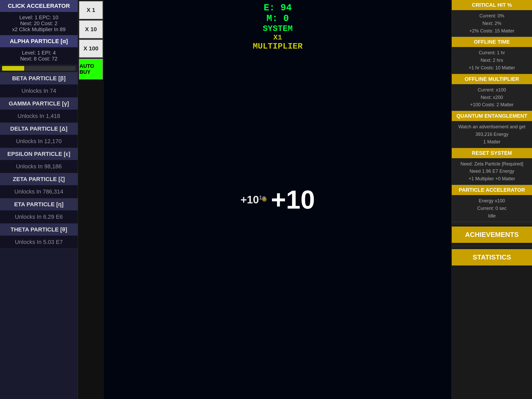  Describe the element at coordinates (39, 200) in the screenshot. I see `left-panel: CLICK ACCELERATORLevel: 1 EPC: 10Next: 2…` at that location.